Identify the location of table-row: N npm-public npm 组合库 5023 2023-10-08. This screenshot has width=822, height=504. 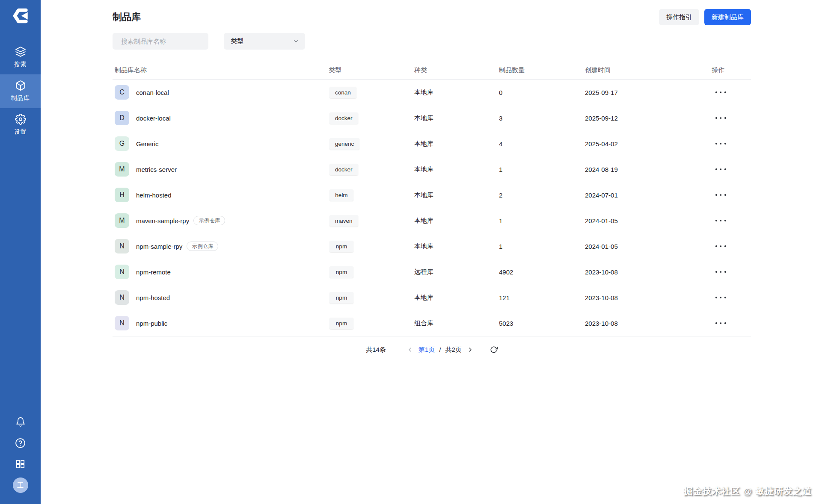
(432, 323).